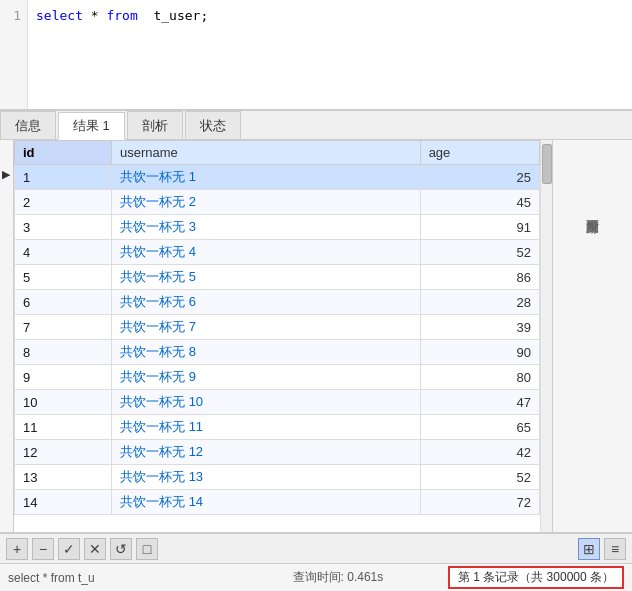 Image resolution: width=632 pixels, height=591 pixels. What do you see at coordinates (266, 228) in the screenshot?
I see `cell-username: 共饮一杯无 3` at bounding box center [266, 228].